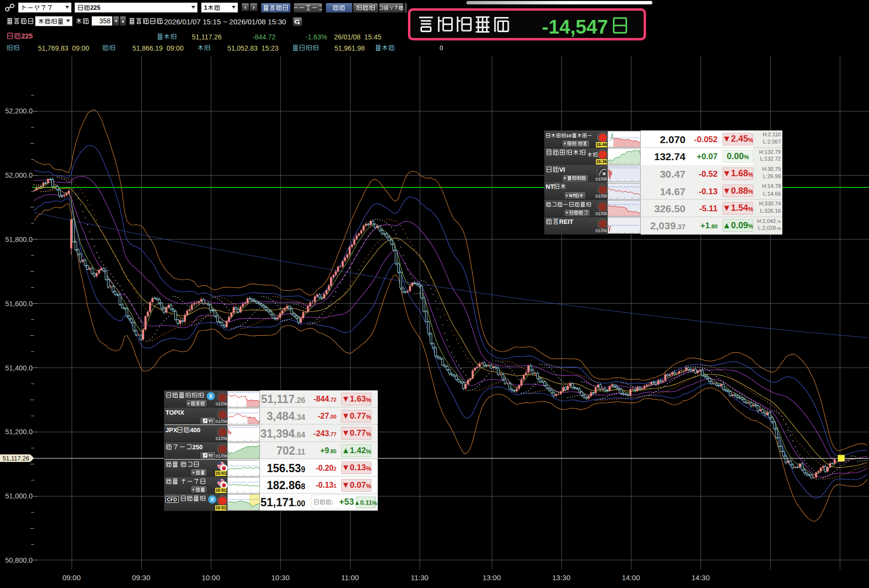  Describe the element at coordinates (19, 432) in the screenshot. I see `svg-text: 51,200.0` at that location.